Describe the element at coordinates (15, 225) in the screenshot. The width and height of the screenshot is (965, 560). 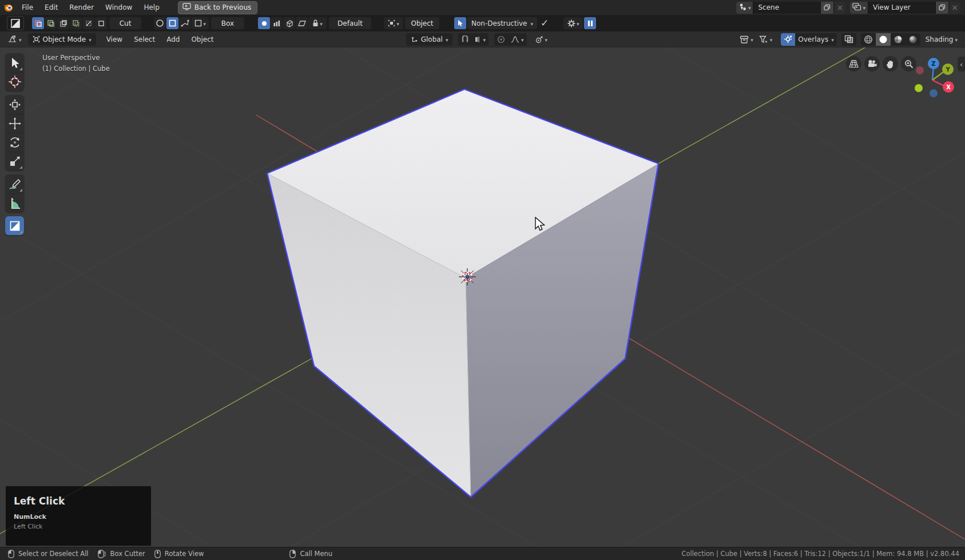
I see `boxcutter-tool-button` at that location.